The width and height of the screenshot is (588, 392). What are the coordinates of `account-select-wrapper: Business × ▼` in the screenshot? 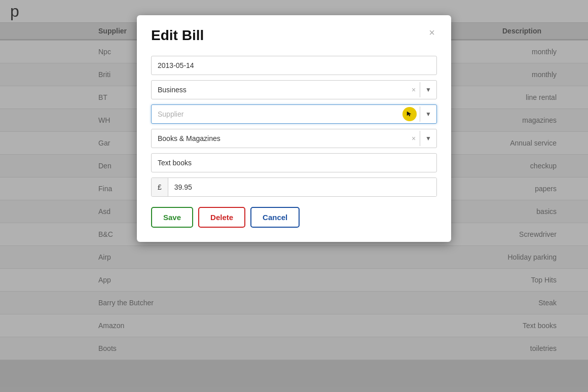 It's located at (294, 90).